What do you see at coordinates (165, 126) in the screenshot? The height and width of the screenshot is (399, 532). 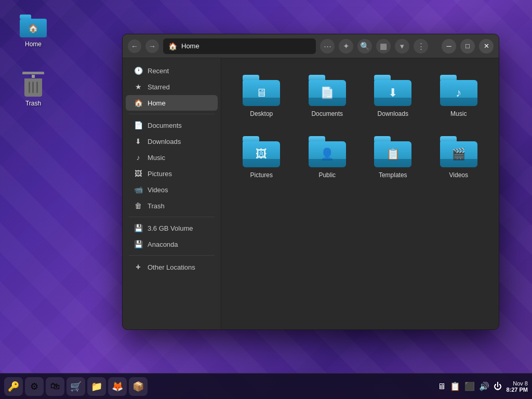 I see `sidebar-label-documents: Documents` at bounding box center [165, 126].